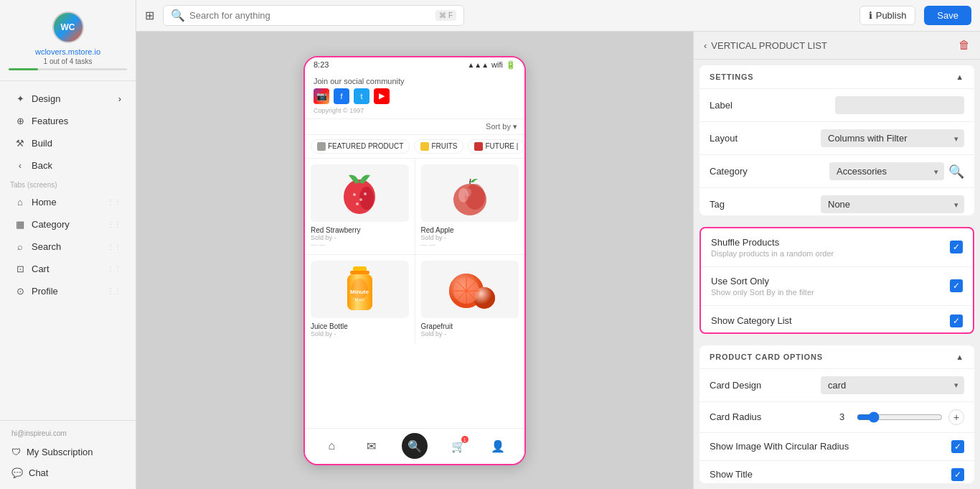 The image size is (980, 489). I want to click on card-radius-slider, so click(900, 417).